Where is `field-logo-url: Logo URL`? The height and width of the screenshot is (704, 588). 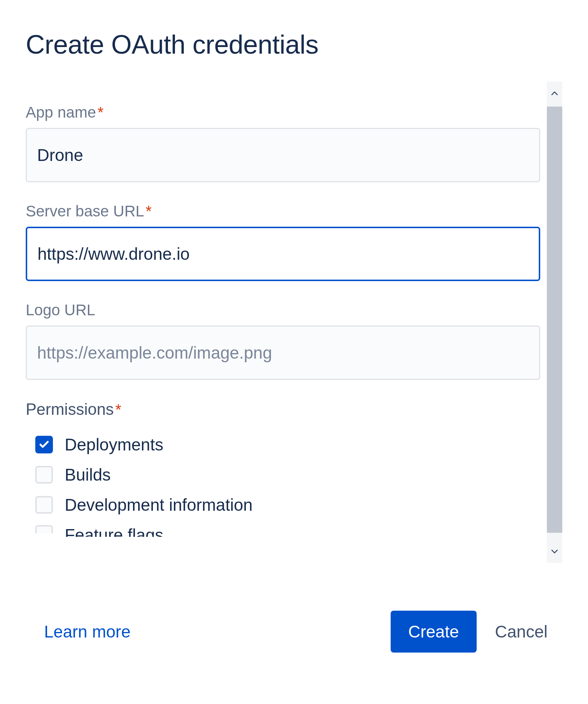
field-logo-url: Logo URL is located at coordinates (283, 341).